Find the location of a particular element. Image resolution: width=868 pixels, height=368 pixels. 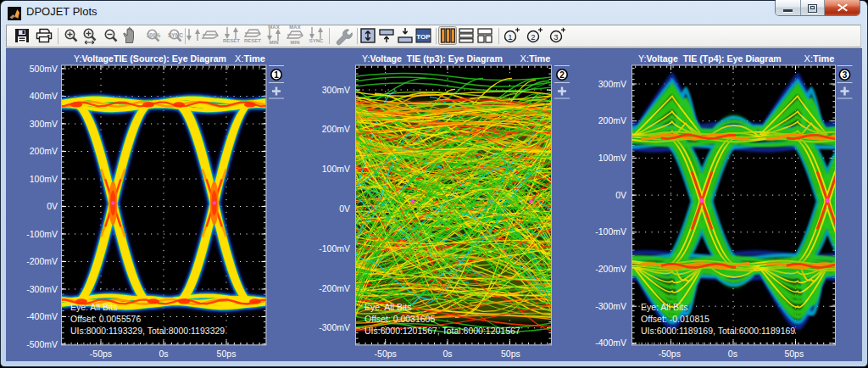

svg-text: Offset: 0.0031605 is located at coordinates (400, 319).